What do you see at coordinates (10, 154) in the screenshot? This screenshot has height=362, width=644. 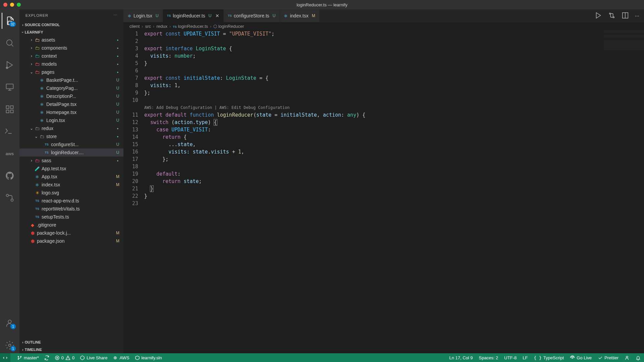 I see `aws-icon: aws` at bounding box center [10, 154].